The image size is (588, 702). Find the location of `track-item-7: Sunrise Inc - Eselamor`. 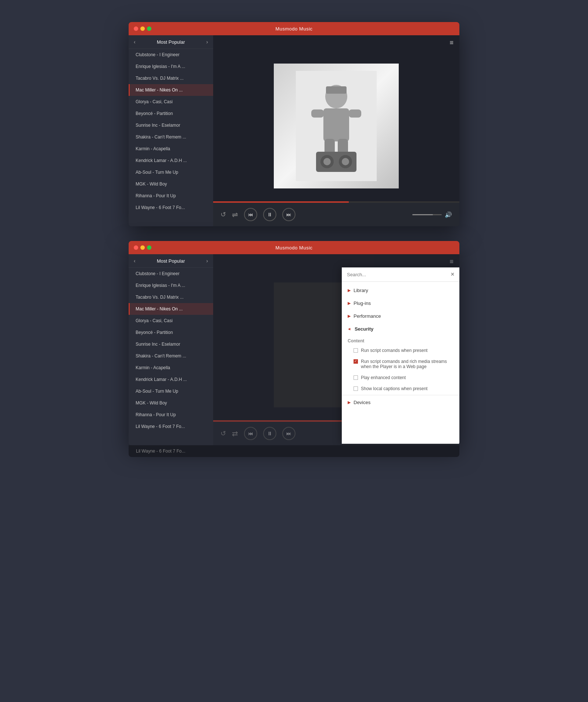

track-item-7: Sunrise Inc - Eselamor is located at coordinates (171, 125).